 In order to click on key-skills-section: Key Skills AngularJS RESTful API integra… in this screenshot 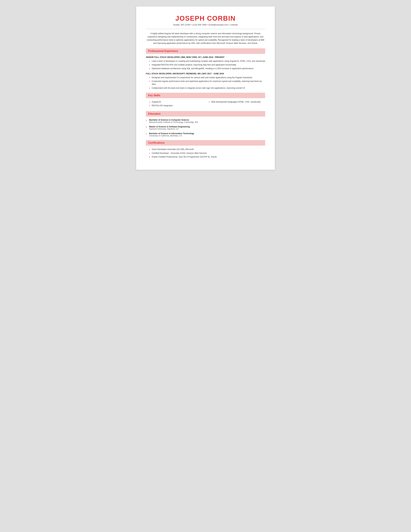, I will do `click(206, 100)`.